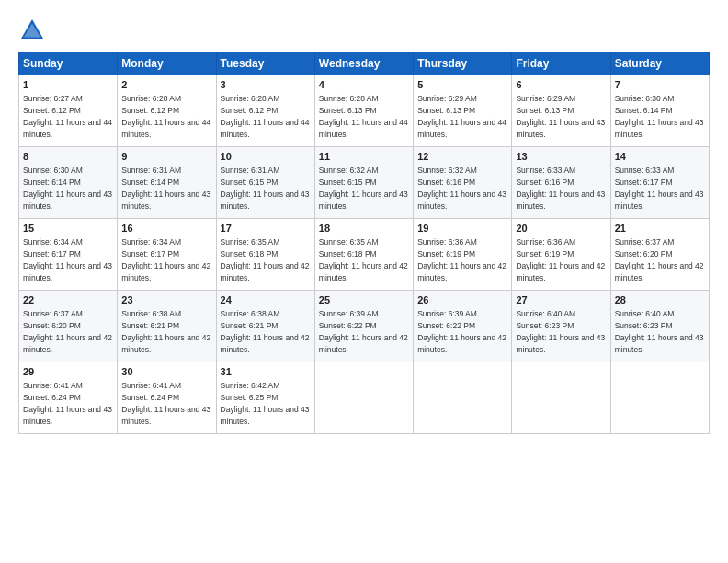 The image size is (728, 563). What do you see at coordinates (462, 156) in the screenshot?
I see `day-number: 12` at bounding box center [462, 156].